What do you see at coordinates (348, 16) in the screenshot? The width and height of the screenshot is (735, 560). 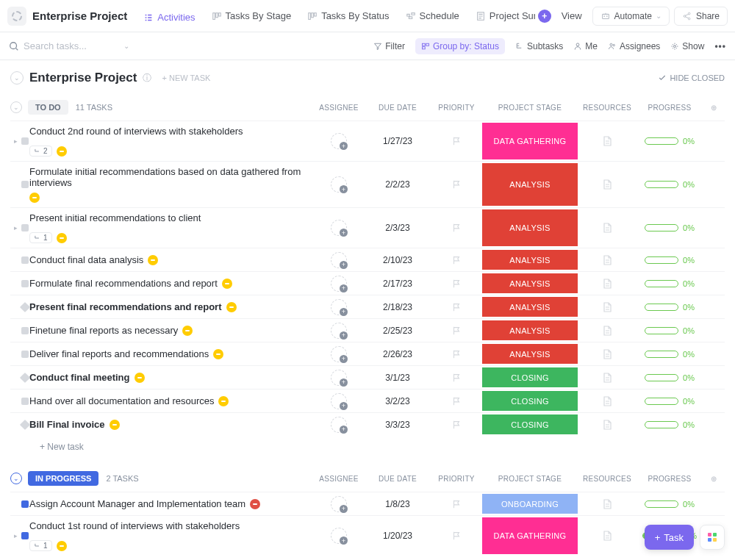 I see `tab-tasks-by-status: Tasks By Status` at bounding box center [348, 16].